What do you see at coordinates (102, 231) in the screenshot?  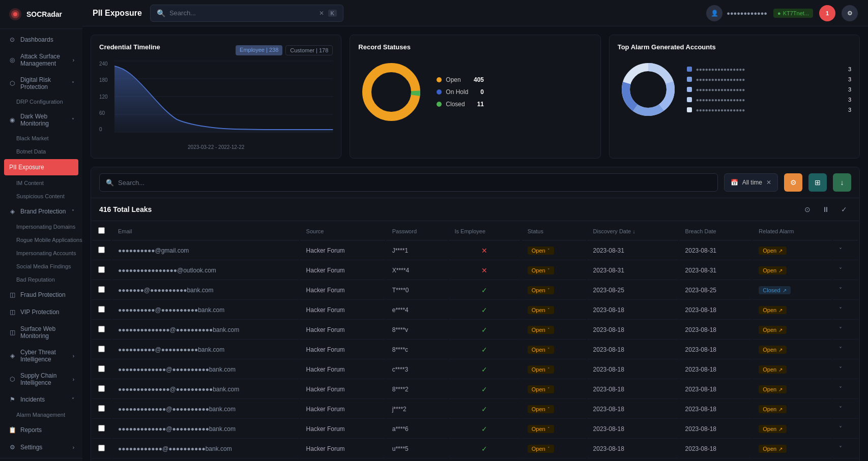 I see `select-all-checkbox` at bounding box center [102, 231].